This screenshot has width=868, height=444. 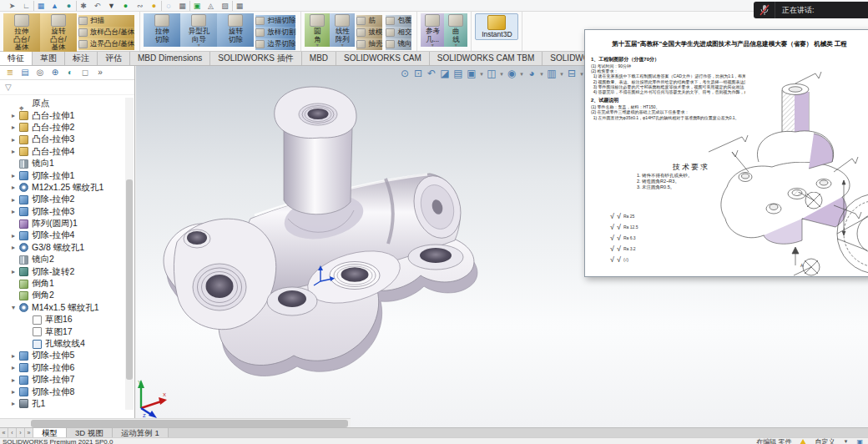 What do you see at coordinates (55, 6) in the screenshot?
I see `view-orientation-icon: ▲` at bounding box center [55, 6].